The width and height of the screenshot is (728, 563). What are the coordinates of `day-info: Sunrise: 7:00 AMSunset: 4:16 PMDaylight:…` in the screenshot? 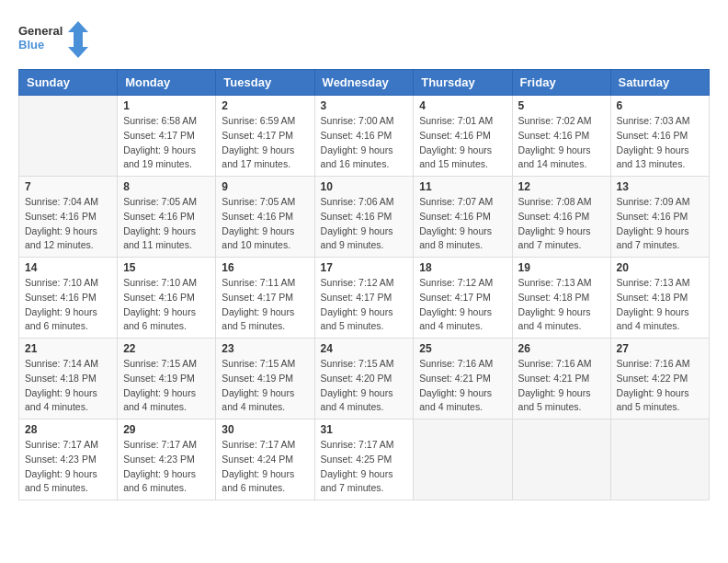 It's located at (364, 144).